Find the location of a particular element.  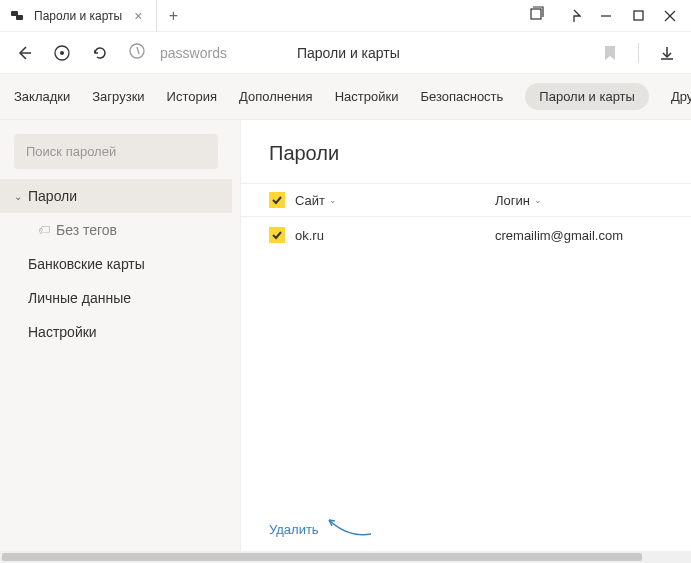

sidebar-item-bank-cards: Банковские карты is located at coordinates (116, 264).